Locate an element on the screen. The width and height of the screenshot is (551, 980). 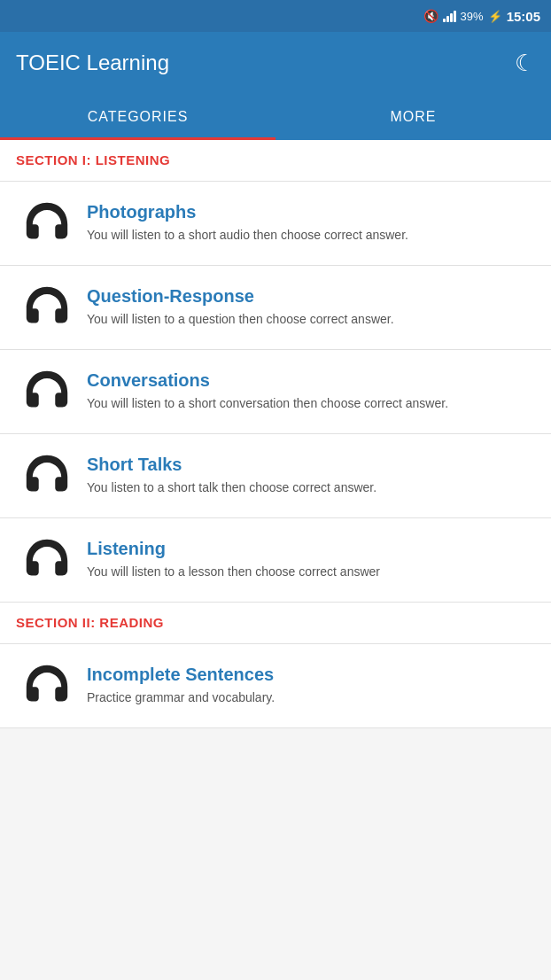
app-header: TOEIC Learning ☾ is located at coordinates (276, 63).